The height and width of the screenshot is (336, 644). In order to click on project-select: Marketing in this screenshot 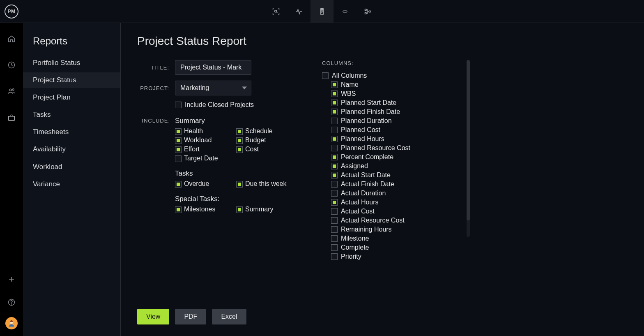, I will do `click(213, 88)`.